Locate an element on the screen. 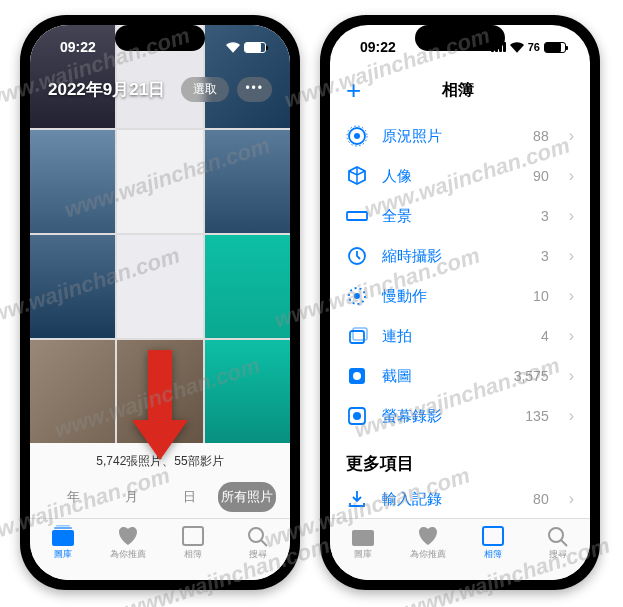 Image resolution: width=623 pixels, height=607 pixels. timelapse-icon is located at coordinates (357, 256).